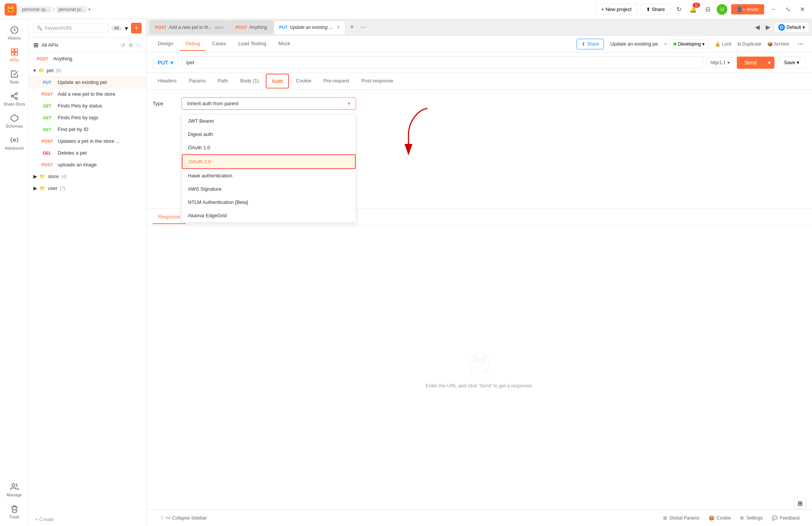 The height and width of the screenshot is (526, 812). I want to click on folder-pet: ▾ 📁 pet (8), so click(87, 71).